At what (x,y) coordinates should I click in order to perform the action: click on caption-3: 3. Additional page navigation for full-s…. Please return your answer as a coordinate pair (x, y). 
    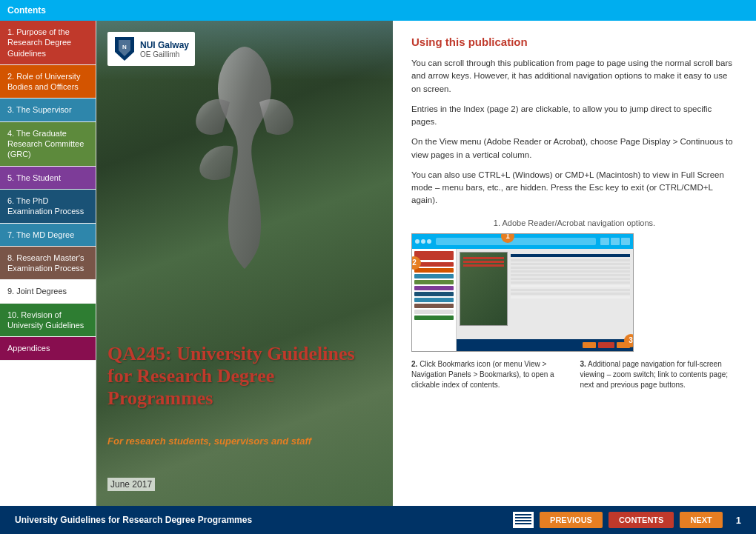
    Looking at the image, I should click on (660, 375).